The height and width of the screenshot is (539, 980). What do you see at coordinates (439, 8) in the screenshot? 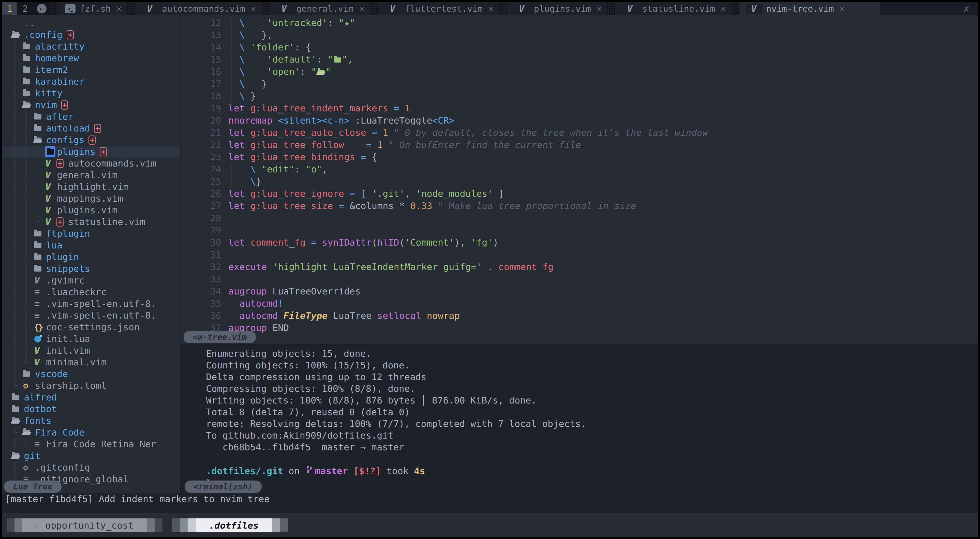
I see `tab-fluttertest.vim: Vfluttertest.vim×` at bounding box center [439, 8].